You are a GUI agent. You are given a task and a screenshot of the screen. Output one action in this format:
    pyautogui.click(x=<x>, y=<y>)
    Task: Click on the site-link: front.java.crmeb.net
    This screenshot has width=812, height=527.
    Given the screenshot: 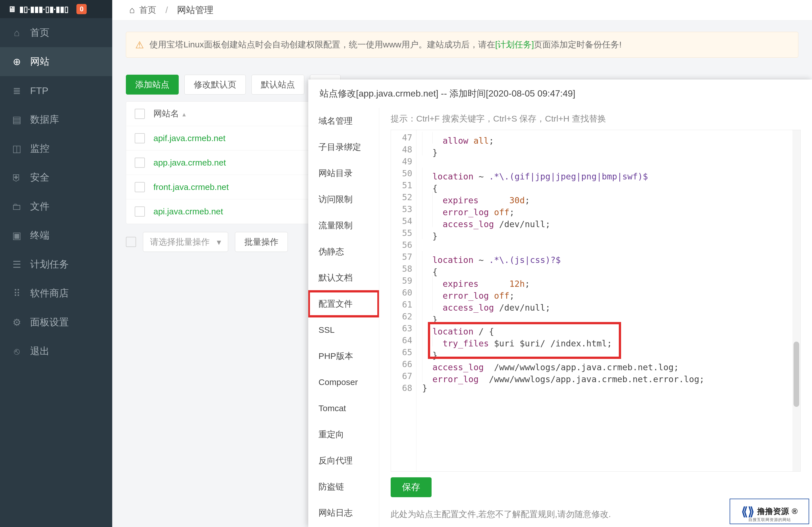 What is the action you would take?
    pyautogui.click(x=191, y=187)
    